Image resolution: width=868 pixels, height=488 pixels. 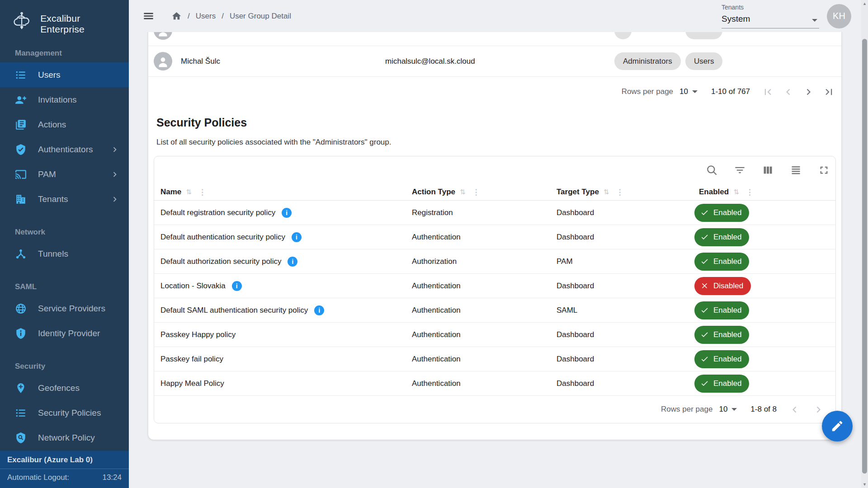 What do you see at coordinates (824, 170) in the screenshot?
I see `fullscreen-icon` at bounding box center [824, 170].